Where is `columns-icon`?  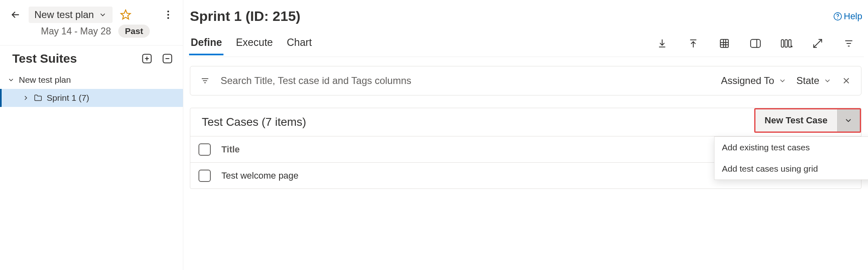
columns-icon is located at coordinates (787, 43).